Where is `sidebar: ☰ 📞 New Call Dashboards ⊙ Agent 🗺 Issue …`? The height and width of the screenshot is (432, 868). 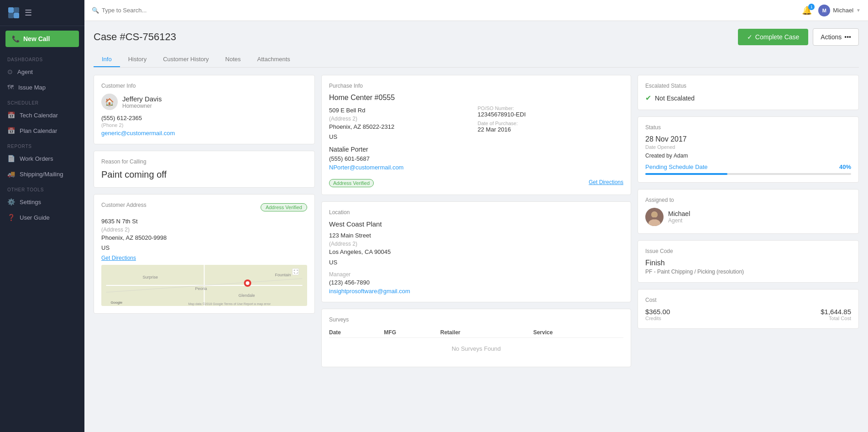 sidebar: ☰ 📞 New Call Dashboards ⊙ Agent 🗺 Issue … is located at coordinates (42, 216).